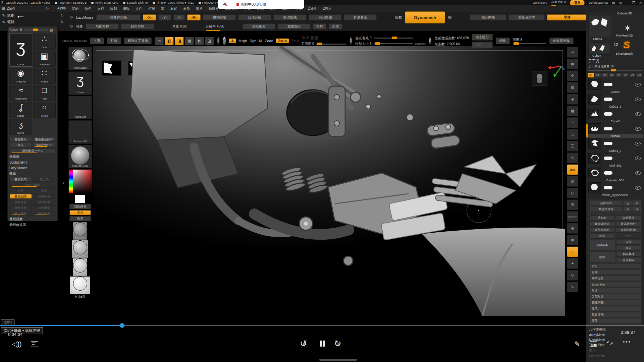  Describe the element at coordinates (21, 110) in the screenshot. I see `stroke-type-tile: ʆ Lasso` at that location.